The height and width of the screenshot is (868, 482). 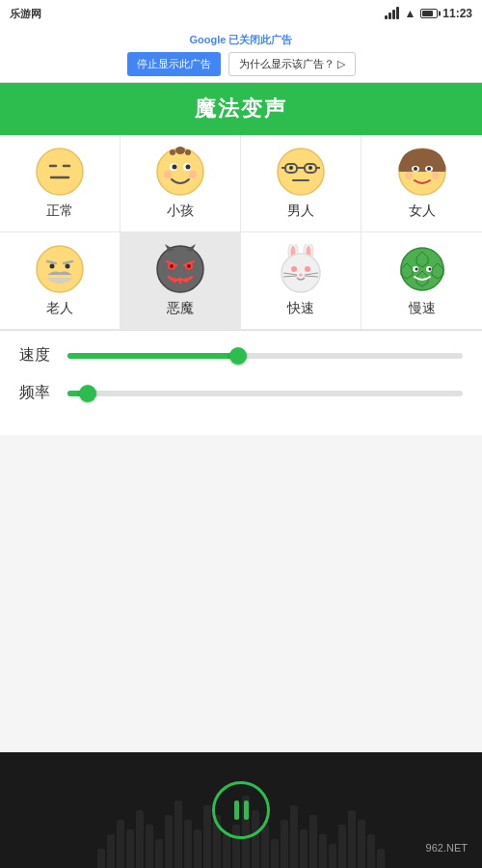 What do you see at coordinates (287, 64) in the screenshot?
I see `why-ad-text: 为什么显示该广告？` at bounding box center [287, 64].